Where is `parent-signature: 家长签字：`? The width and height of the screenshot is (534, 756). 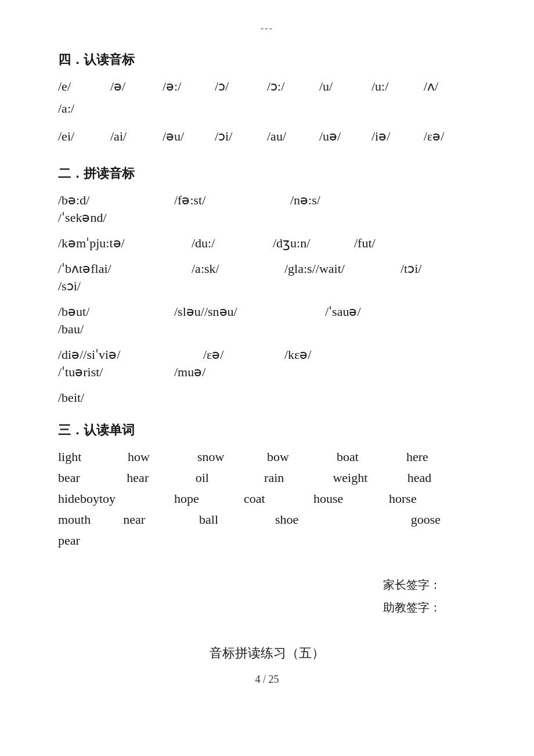 parent-signature: 家长签字： is located at coordinates (412, 585).